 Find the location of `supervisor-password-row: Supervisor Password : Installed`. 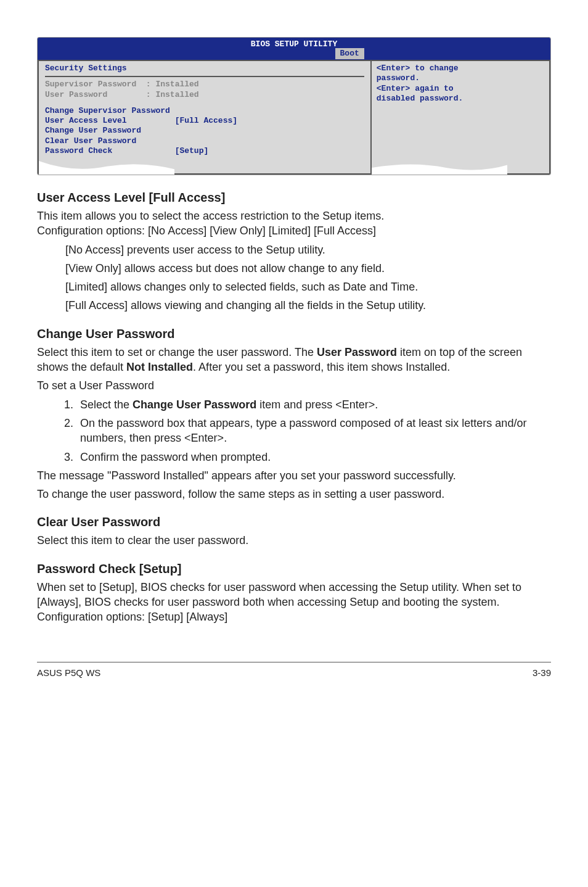

supervisor-password-row: Supervisor Password : Installed is located at coordinates (205, 85).